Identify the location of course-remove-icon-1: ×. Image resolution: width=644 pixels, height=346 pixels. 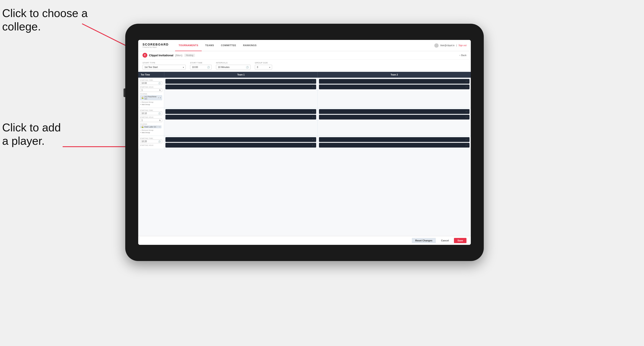
(158, 98).